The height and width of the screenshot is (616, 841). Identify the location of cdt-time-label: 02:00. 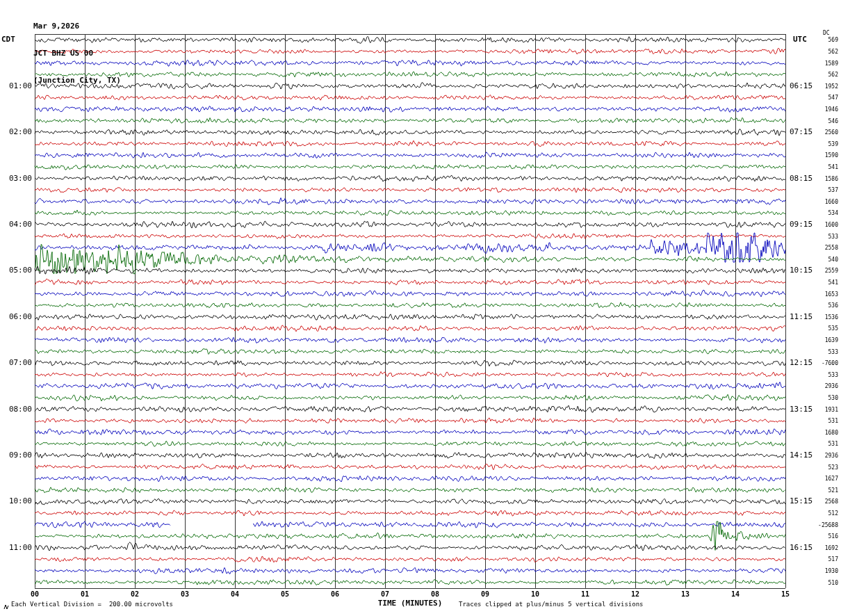
(16, 132).